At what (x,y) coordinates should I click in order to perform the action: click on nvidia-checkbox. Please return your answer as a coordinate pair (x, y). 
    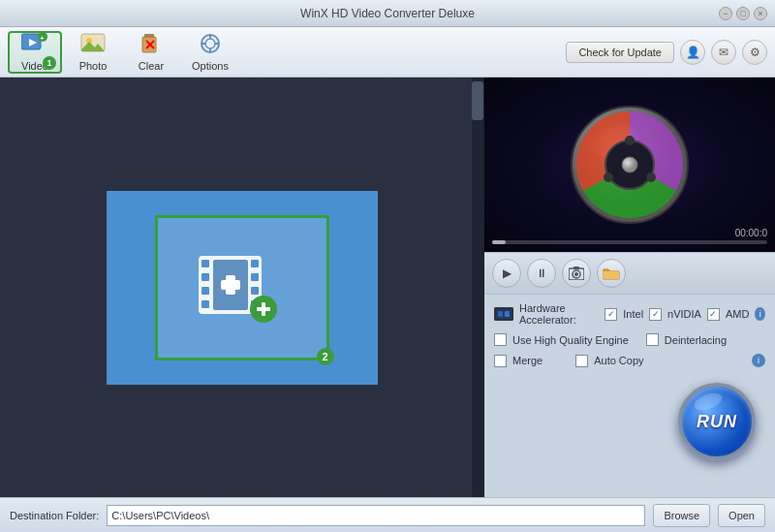
    Looking at the image, I should click on (655, 314).